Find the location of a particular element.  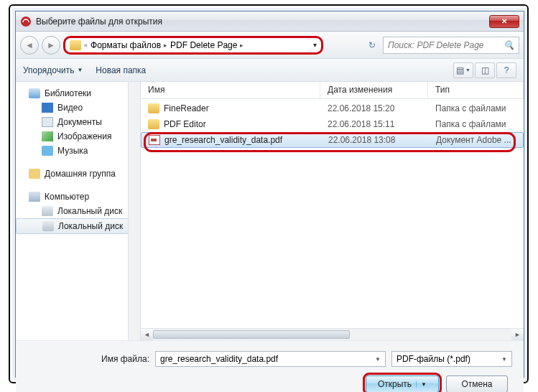

search-placeholder: Поиск: PDF Delete Page is located at coordinates (436, 45).